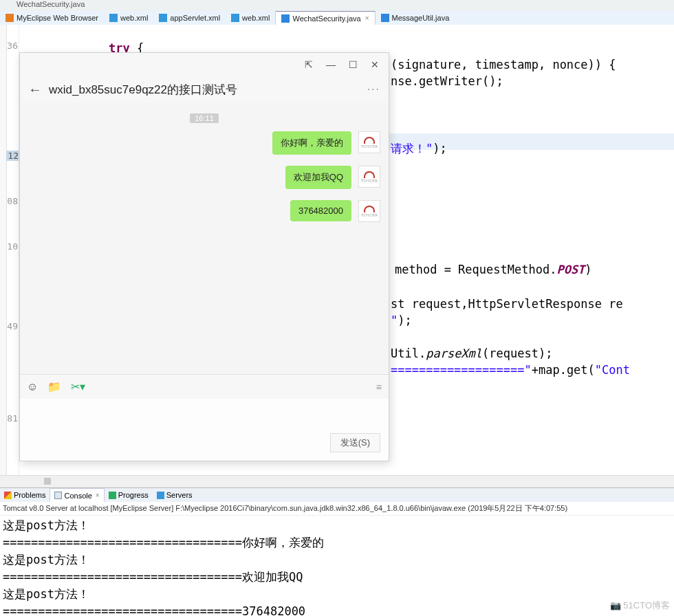  Describe the element at coordinates (337, 481) in the screenshot. I see `editor-horizontal-scrollbar` at that location.